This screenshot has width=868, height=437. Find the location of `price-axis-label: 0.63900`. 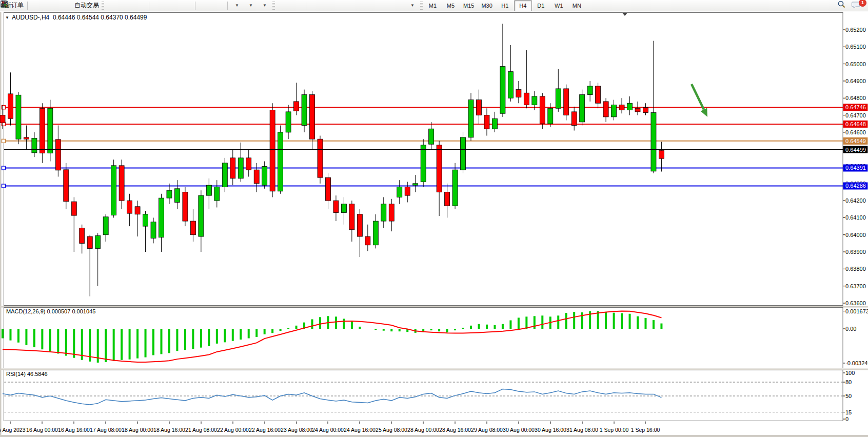

price-axis-label: 0.63900 is located at coordinates (856, 252).